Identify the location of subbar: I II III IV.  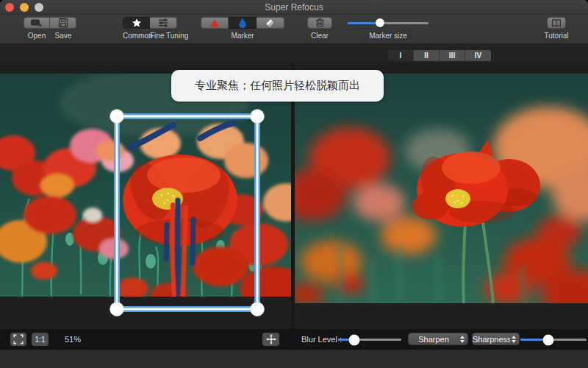
(294, 53).